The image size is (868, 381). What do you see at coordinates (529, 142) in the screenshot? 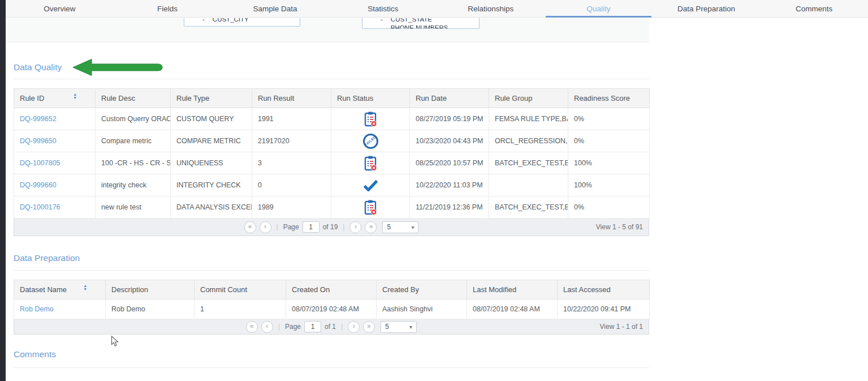
I see `rule-group-cell: ORCL_REGRESSION,BA...` at bounding box center [529, 142].